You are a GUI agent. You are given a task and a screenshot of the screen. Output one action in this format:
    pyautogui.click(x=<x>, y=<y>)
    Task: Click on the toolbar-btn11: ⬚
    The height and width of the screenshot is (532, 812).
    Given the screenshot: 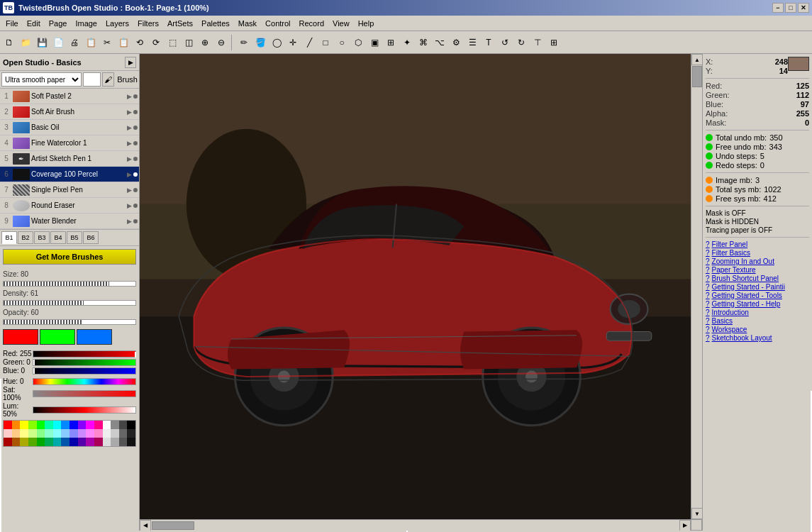 What is the action you would take?
    pyautogui.click(x=172, y=43)
    